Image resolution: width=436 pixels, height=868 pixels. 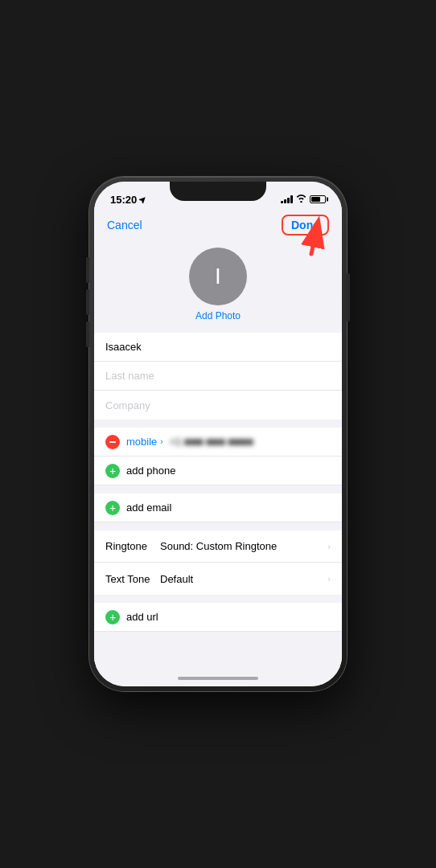 I want to click on first-name-input, so click(x=218, y=347).